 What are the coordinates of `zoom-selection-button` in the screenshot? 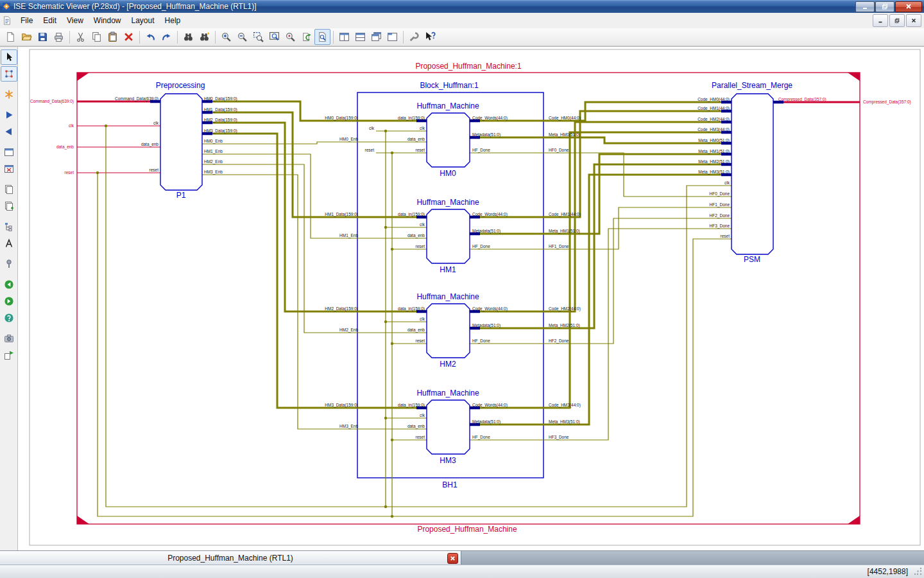 It's located at (290, 37).